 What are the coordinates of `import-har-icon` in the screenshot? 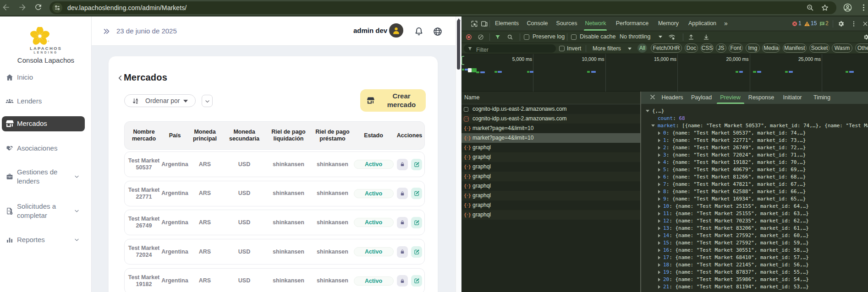 It's located at (691, 37).